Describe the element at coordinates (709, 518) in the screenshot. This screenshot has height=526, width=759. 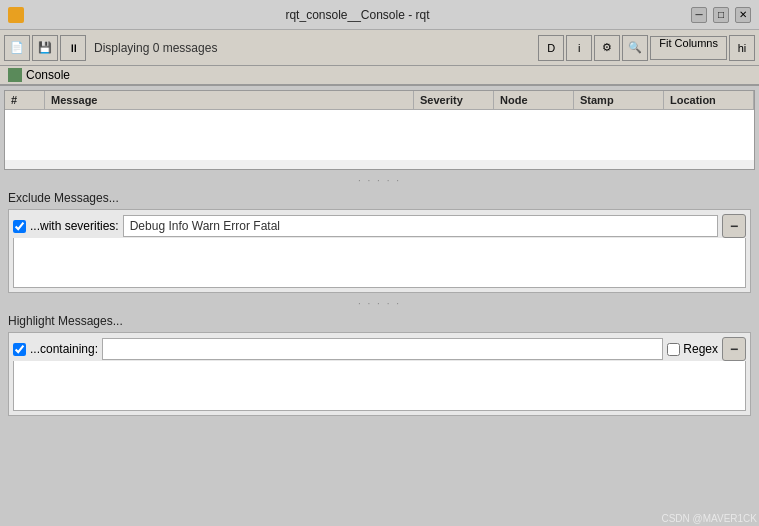
I see `watermark: CSDN @MAVER1CK` at that location.